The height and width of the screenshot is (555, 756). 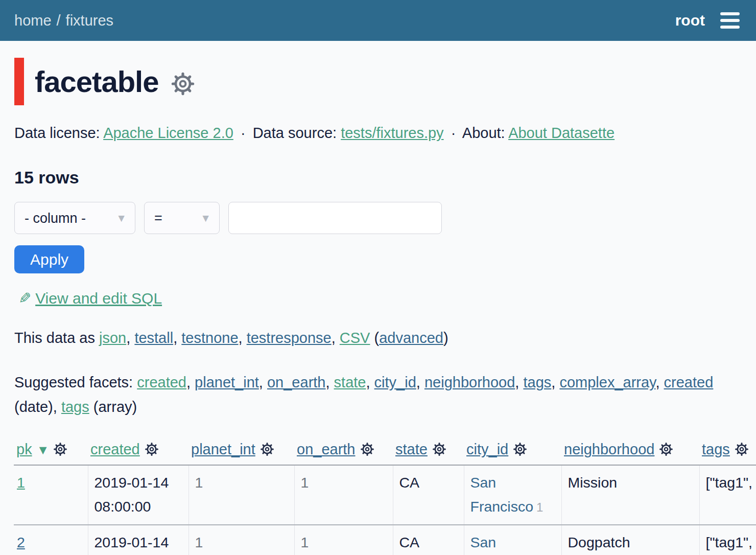 I want to click on about-link: About Datasette, so click(x=561, y=133).